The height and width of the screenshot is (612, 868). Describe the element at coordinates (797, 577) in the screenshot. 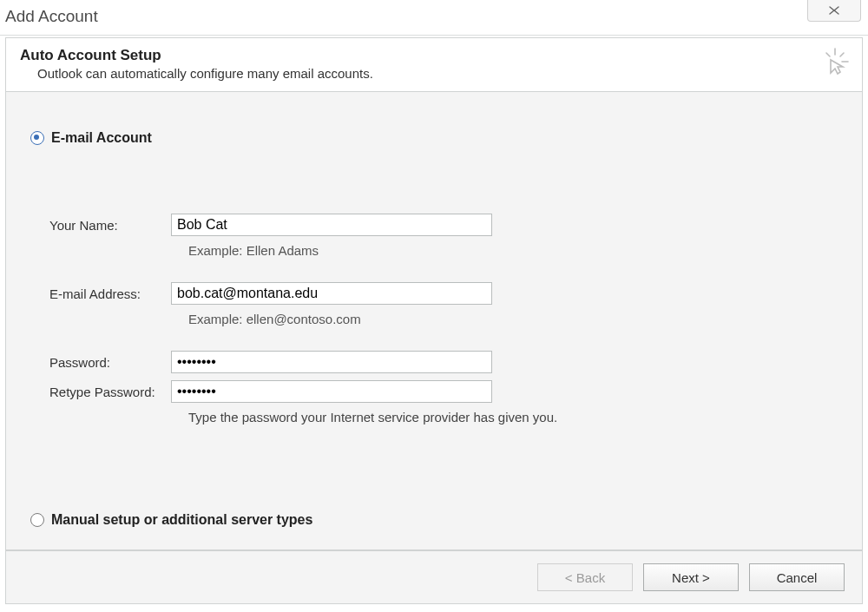

I see `cancel-button: Cancel` at that location.